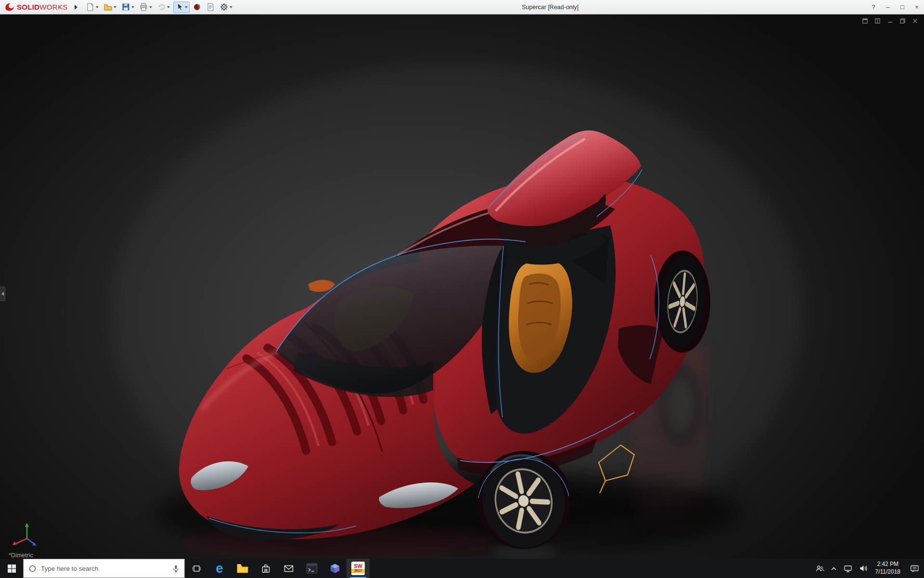 The width and height of the screenshot is (924, 578). Describe the element at coordinates (143, 7) in the screenshot. I see `print-icon` at that location.